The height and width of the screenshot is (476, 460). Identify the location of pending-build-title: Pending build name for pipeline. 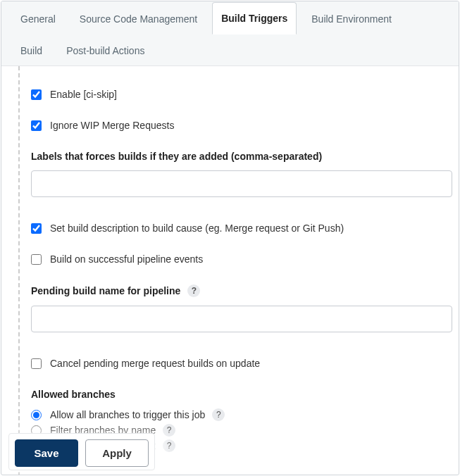
(106, 291).